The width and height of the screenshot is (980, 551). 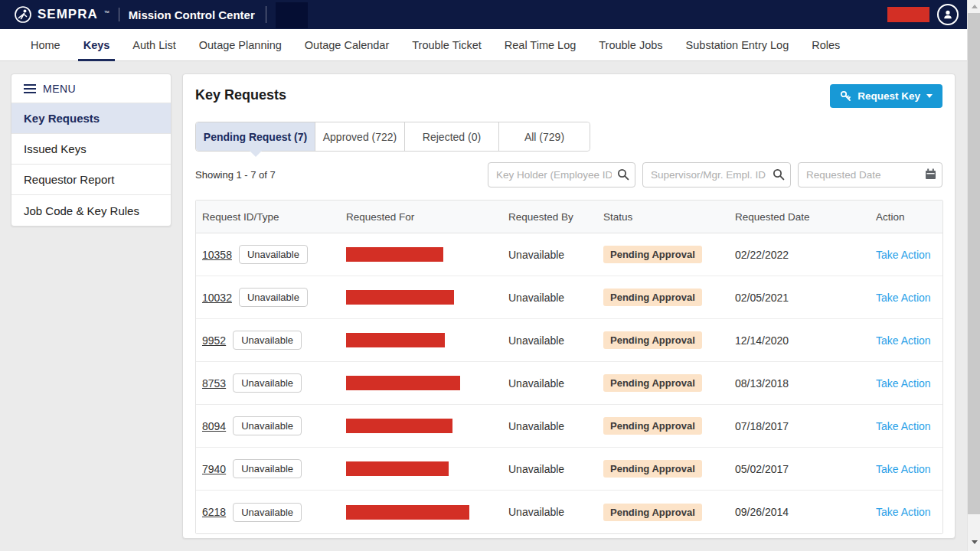 I want to click on tab-approved: Approved (722), so click(x=360, y=136).